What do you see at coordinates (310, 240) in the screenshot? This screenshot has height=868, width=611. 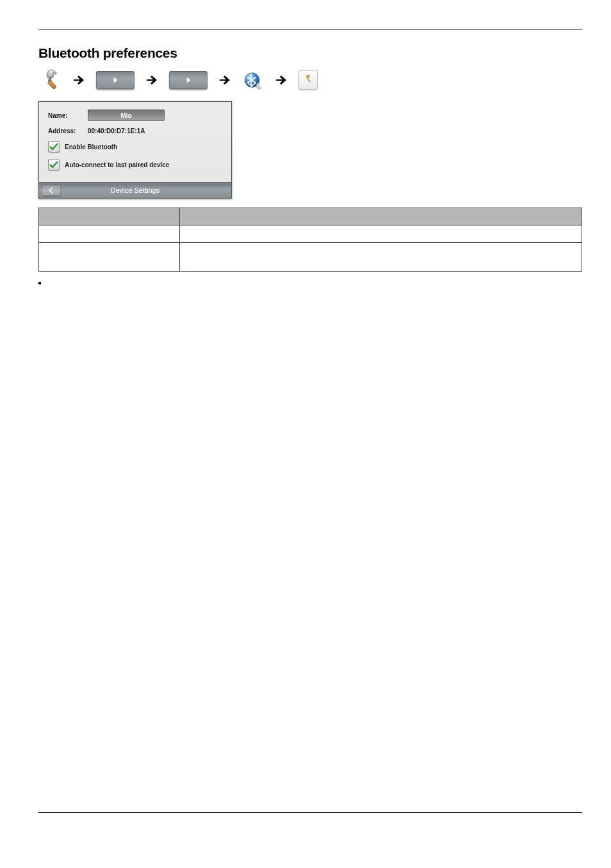 I see `settings-table` at bounding box center [310, 240].